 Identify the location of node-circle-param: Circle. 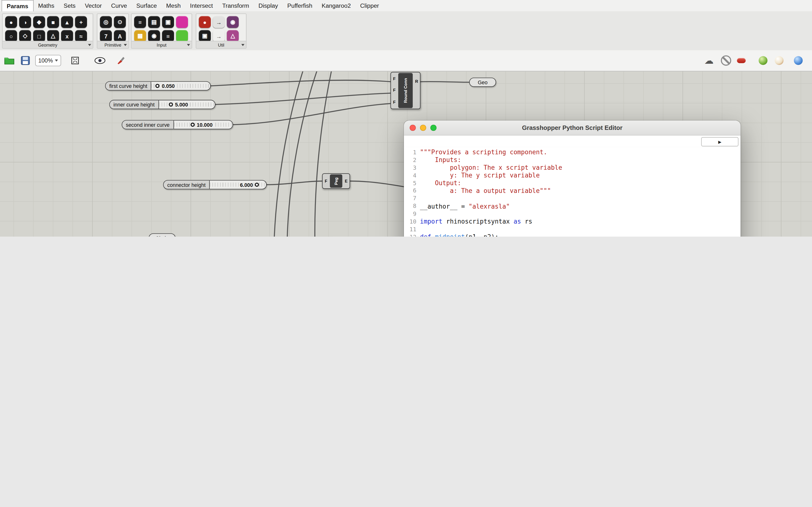
(162, 235).